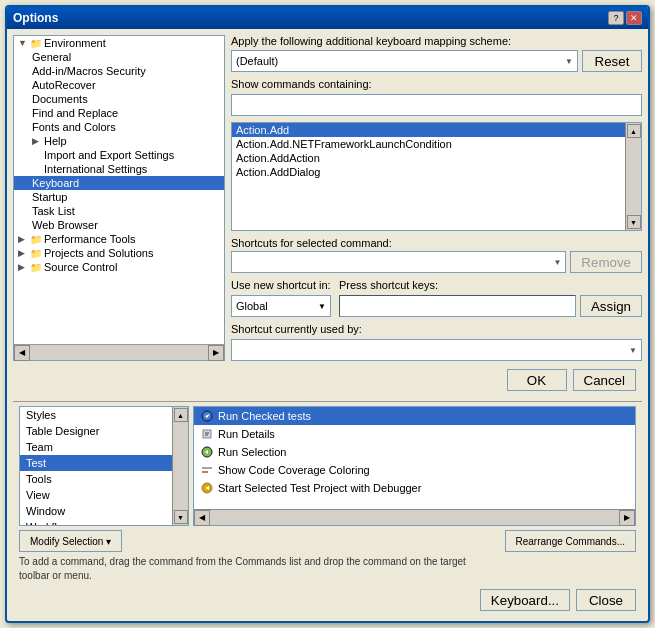  What do you see at coordinates (119, 141) in the screenshot?
I see `tree-item-help: ▶ Help` at bounding box center [119, 141].